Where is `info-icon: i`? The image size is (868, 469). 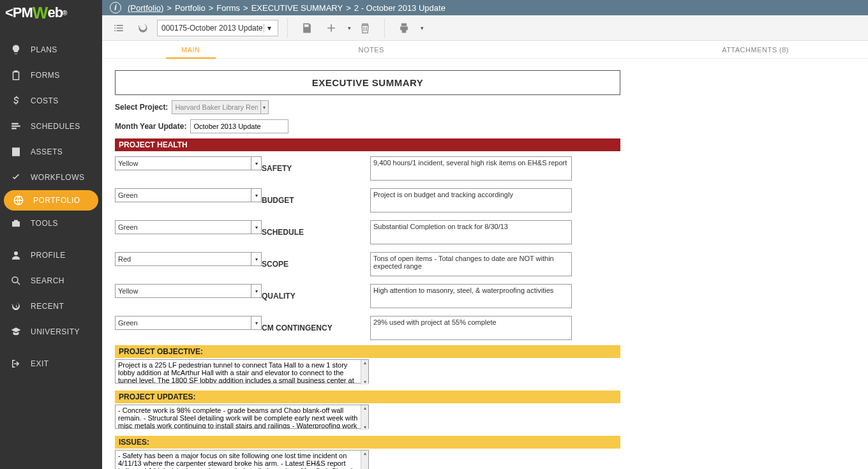 info-icon: i is located at coordinates (116, 8).